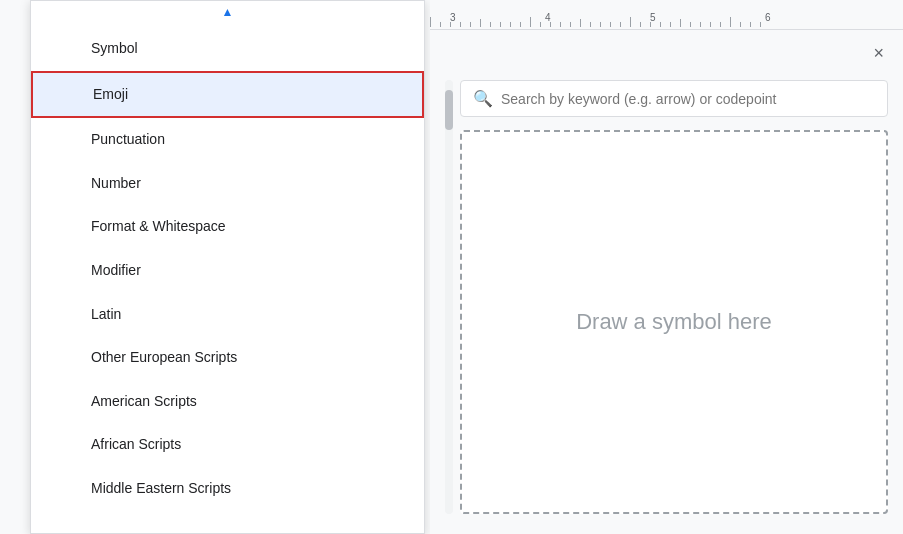 The width and height of the screenshot is (903, 534). I want to click on dropdown-item-symbol: Symbol, so click(228, 49).